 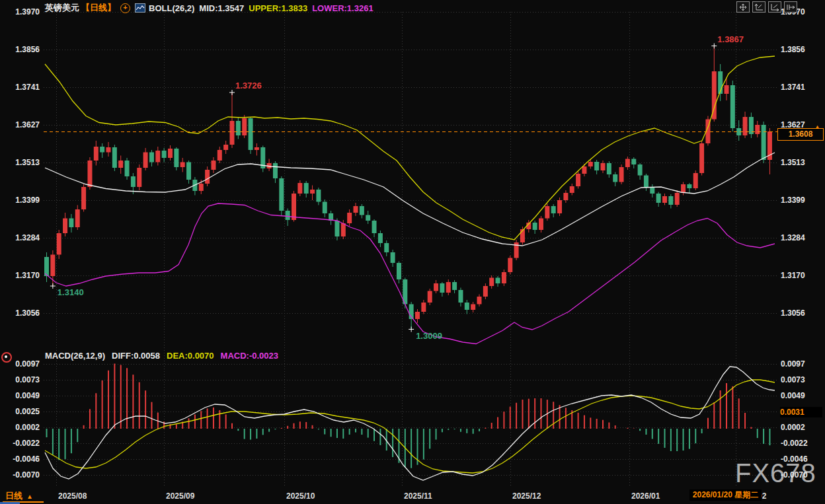 What do you see at coordinates (136, 355) in the screenshot?
I see `macd-diff-value: DIFF:0.0058` at bounding box center [136, 355].